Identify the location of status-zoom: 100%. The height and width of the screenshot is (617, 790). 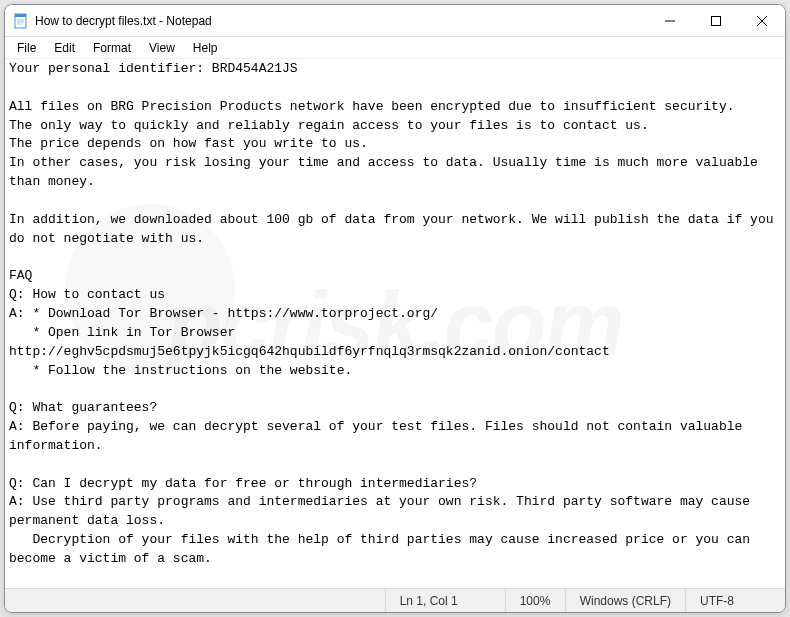
(535, 600).